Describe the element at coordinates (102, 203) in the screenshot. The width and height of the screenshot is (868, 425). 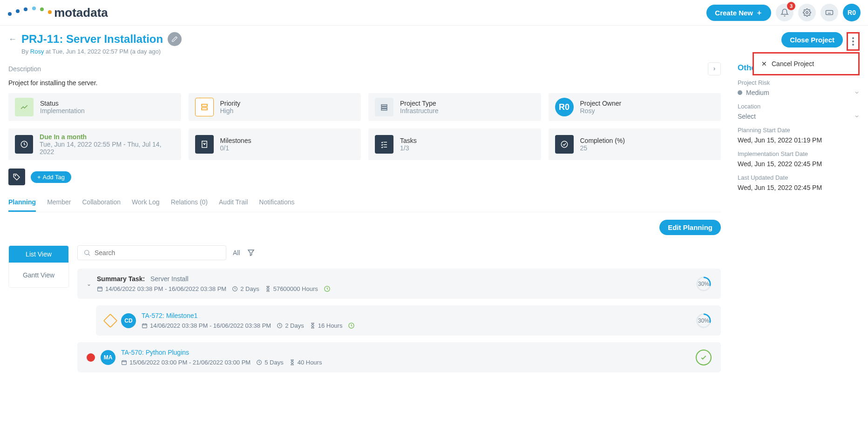
I see `tab-collaboration: Collaboration` at that location.